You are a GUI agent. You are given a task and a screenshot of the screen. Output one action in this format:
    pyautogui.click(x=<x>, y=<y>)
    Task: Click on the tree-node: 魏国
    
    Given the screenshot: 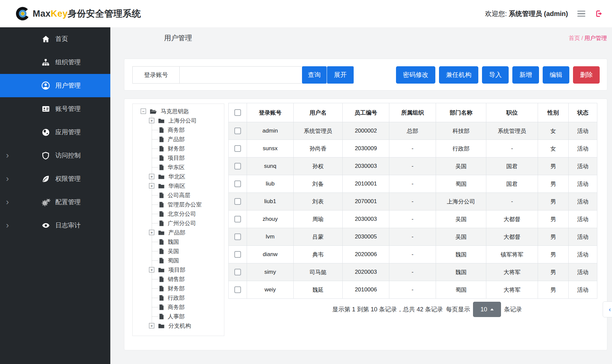 What is the action you would take?
    pyautogui.click(x=178, y=242)
    